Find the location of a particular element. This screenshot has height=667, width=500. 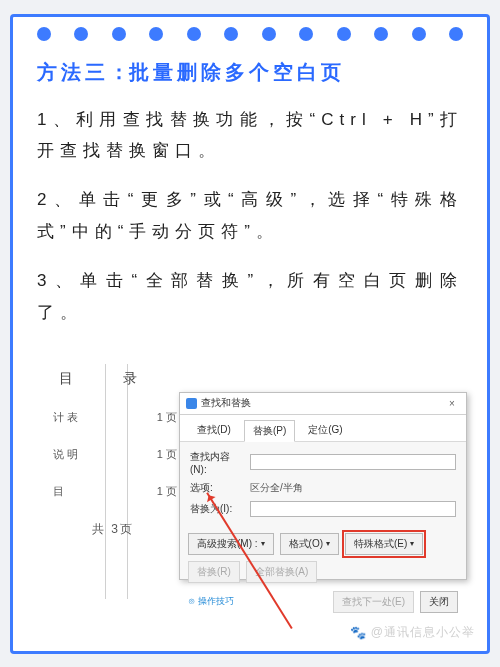

close-icon: × is located at coordinates (452, 404).